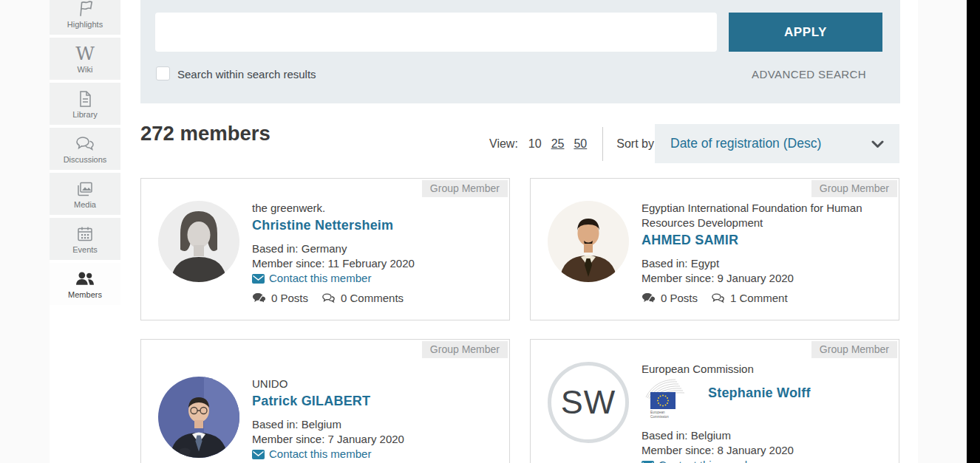 This screenshot has height=463, width=980. What do you see at coordinates (362, 298) in the screenshot?
I see `comments-stat: 0 Comments` at bounding box center [362, 298].